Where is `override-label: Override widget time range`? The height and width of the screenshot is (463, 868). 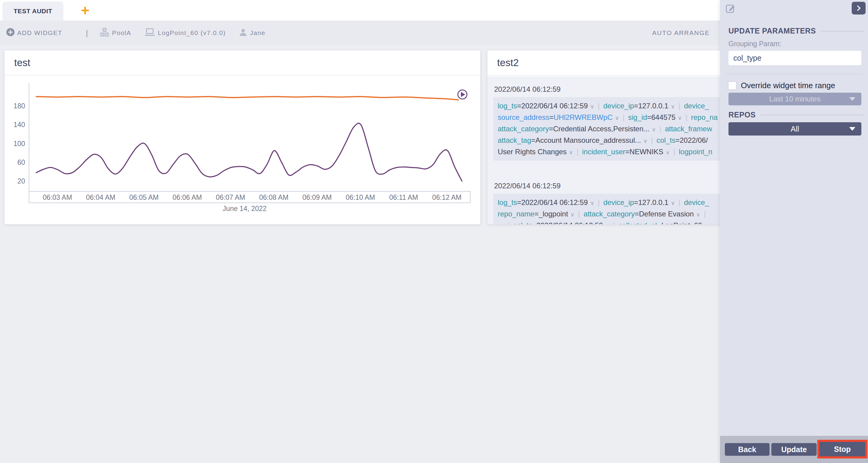 override-label: Override widget time range is located at coordinates (788, 86).